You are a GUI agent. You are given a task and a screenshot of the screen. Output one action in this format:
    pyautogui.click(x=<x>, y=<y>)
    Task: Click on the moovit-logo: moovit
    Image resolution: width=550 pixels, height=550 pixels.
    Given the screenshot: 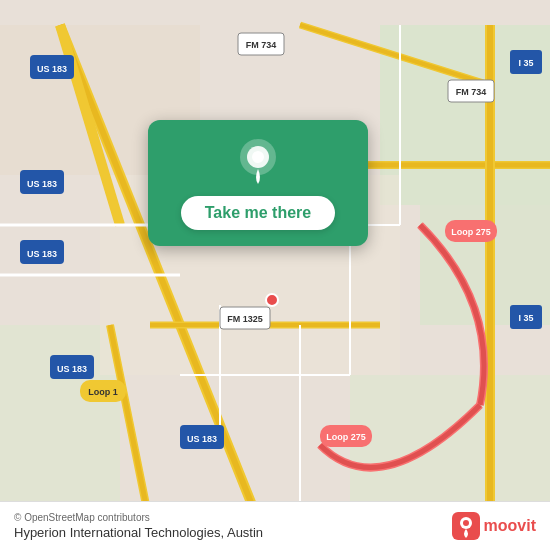 What is the action you would take?
    pyautogui.click(x=494, y=526)
    